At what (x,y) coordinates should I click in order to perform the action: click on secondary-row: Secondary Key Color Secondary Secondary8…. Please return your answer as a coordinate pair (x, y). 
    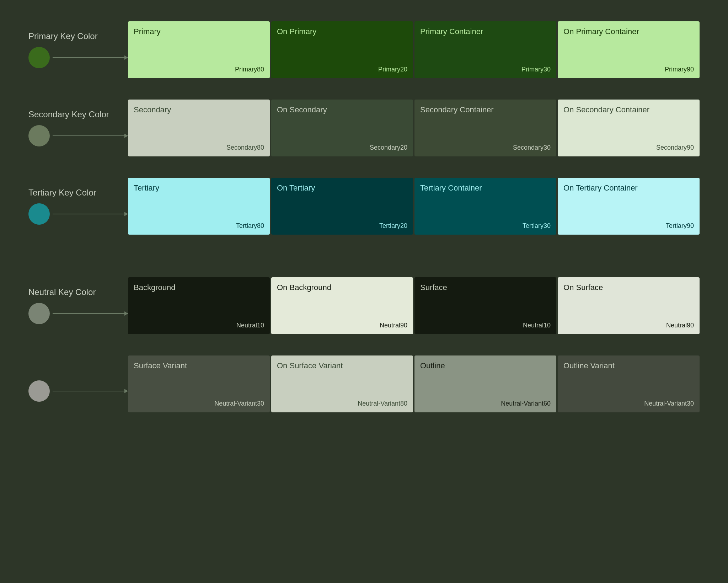
    Looking at the image, I should click on (364, 128).